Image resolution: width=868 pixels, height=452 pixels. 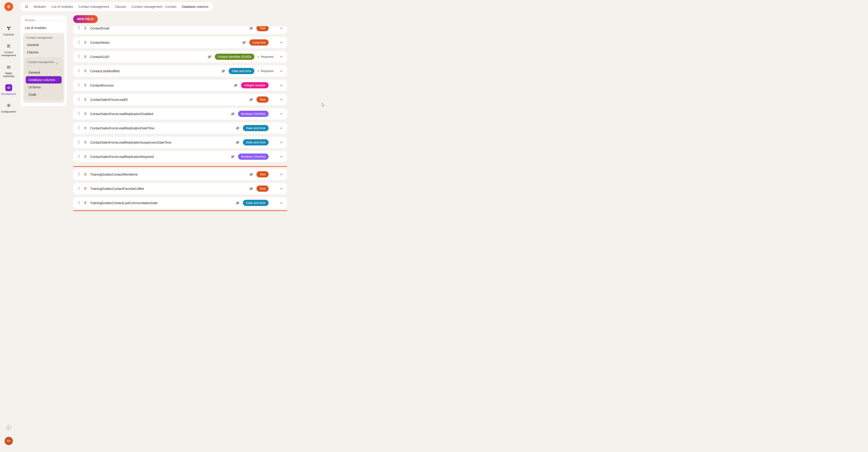 What do you see at coordinates (40, 7) in the screenshot?
I see `breadcrumb-item: Modules` at bounding box center [40, 7].